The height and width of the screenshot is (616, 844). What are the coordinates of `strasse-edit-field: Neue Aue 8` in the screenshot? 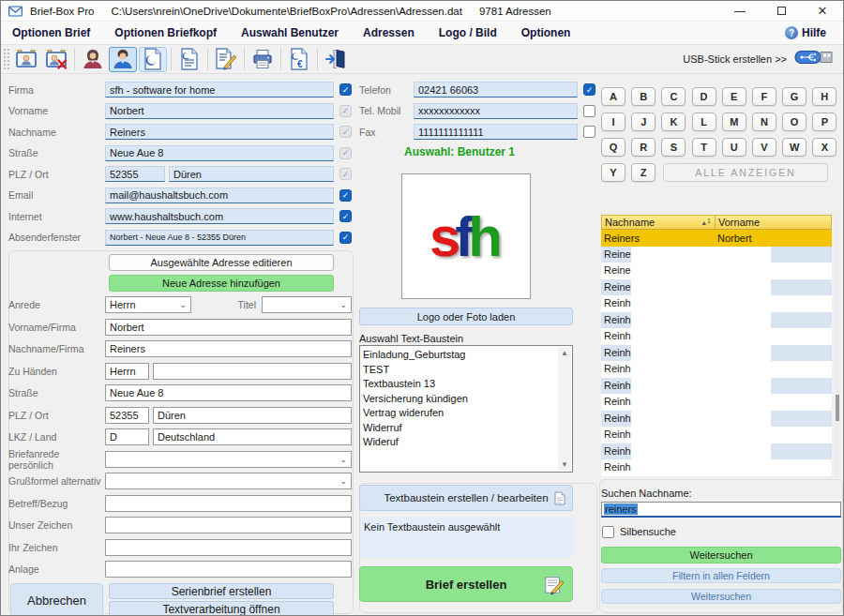 It's located at (229, 393).